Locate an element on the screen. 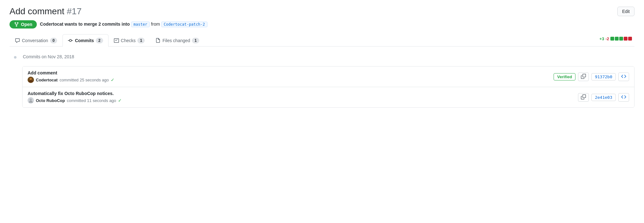 Image resolution: width=644 pixels, height=223 pixels. browse-code-icon is located at coordinates (624, 76).